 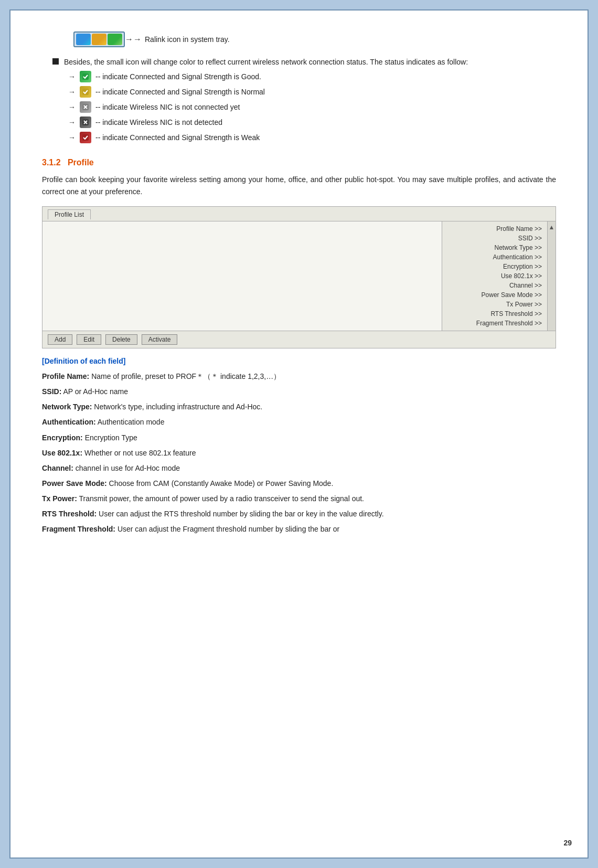 What do you see at coordinates (299, 468) in the screenshot?
I see `def-channel: Channel: channel in use for Ad-Hoc mode` at bounding box center [299, 468].